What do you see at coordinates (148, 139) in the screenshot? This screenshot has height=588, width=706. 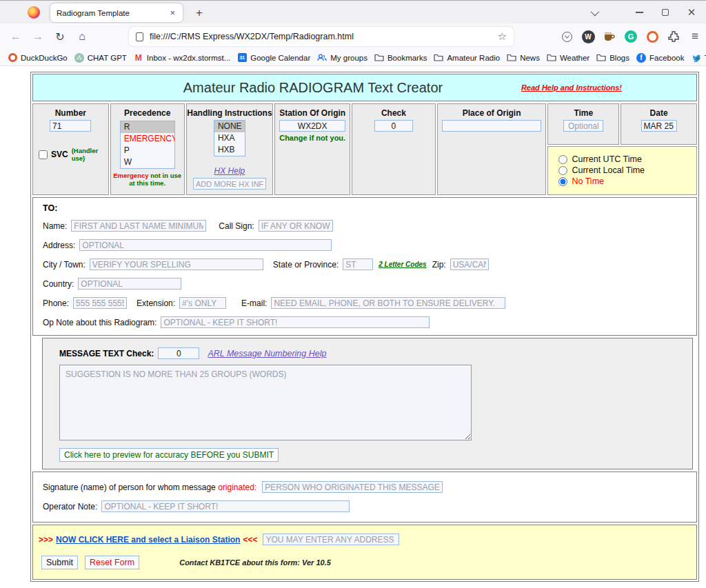 I see `precedence-option-emergency: EMERGENCY` at bounding box center [148, 139].